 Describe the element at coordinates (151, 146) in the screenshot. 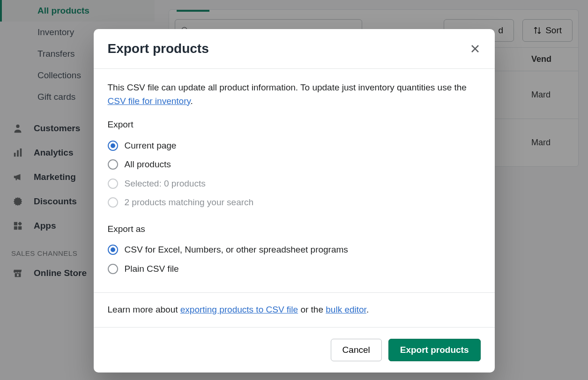

I see `radio-label: Current page` at that location.